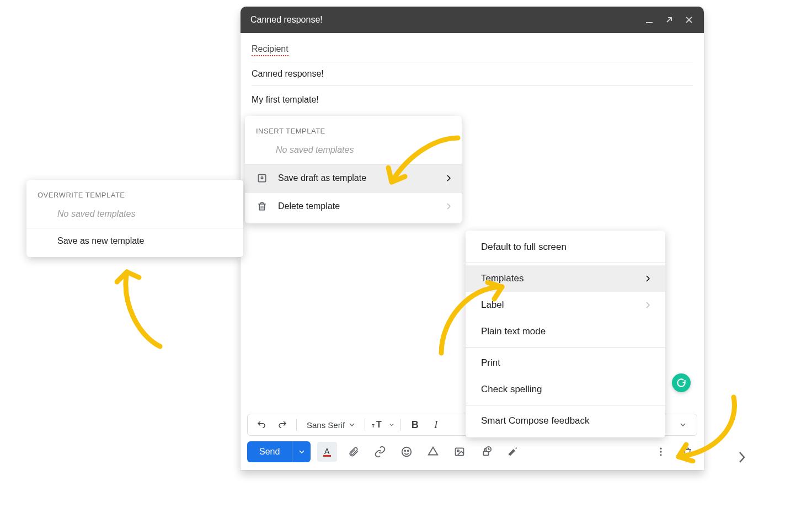 Image resolution: width=812 pixels, height=513 pixels. I want to click on link-icon, so click(380, 452).